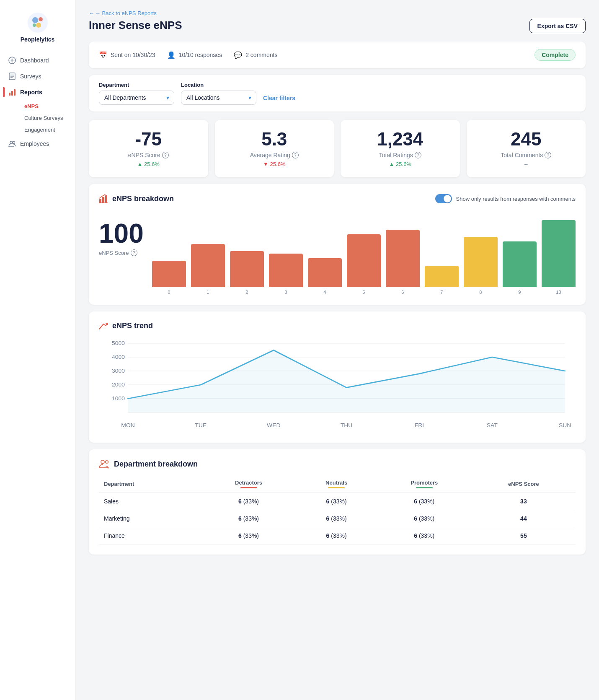 This screenshot has width=599, height=700. Describe the element at coordinates (337, 253) in the screenshot. I see `bar-chart-area: 100 eNPS Score ? 012345678910` at that location.